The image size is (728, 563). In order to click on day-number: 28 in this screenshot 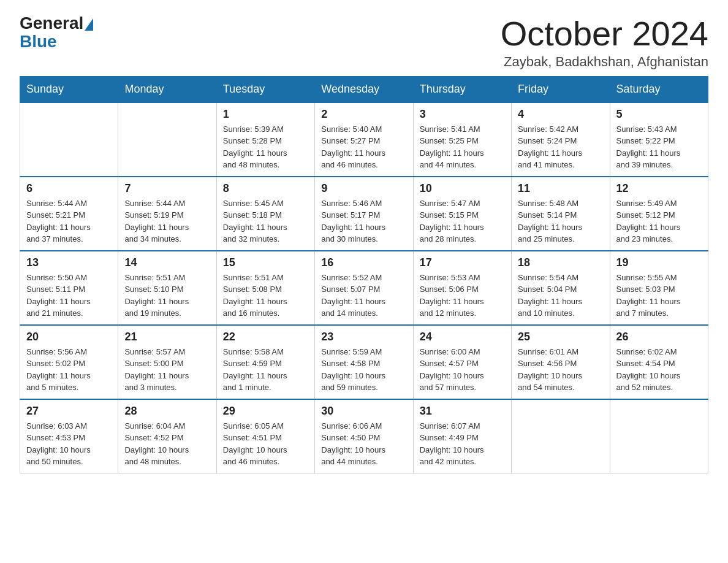, I will do `click(167, 411)`.